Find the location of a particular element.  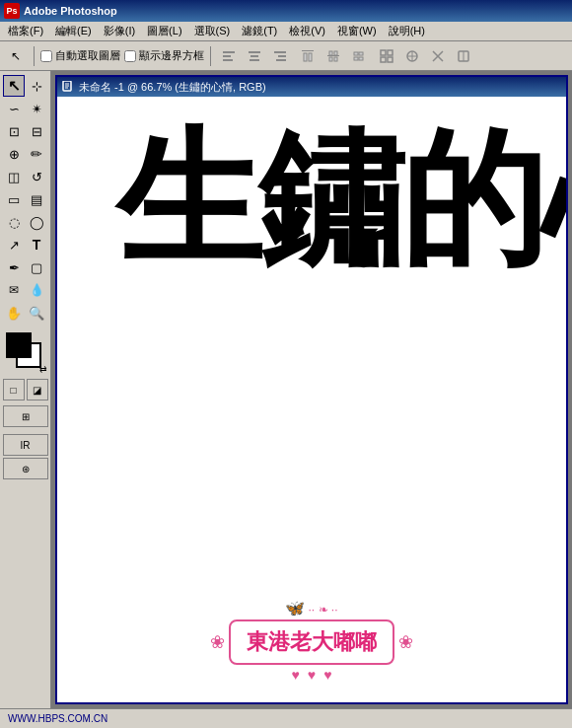

menu-window: 視窗(W) is located at coordinates (357, 32).